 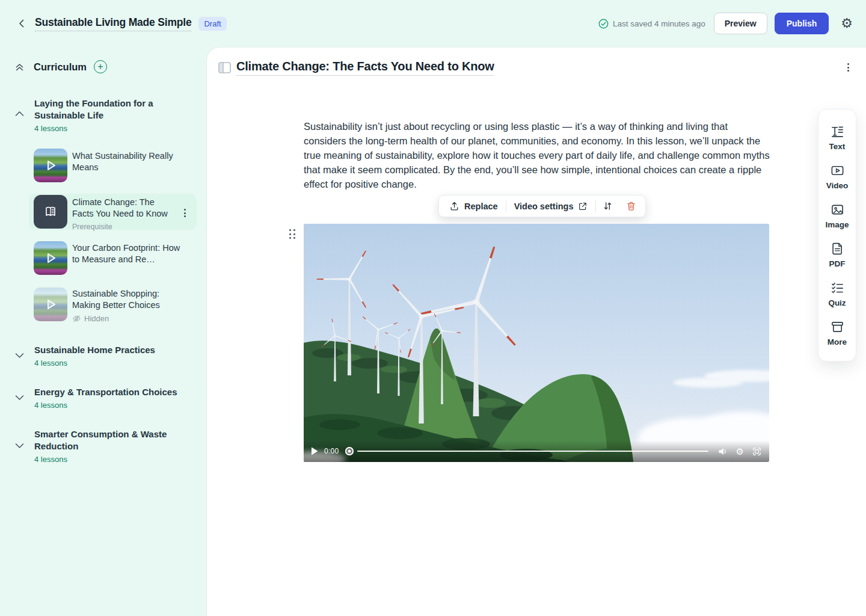 I want to click on lesson-item: What Sustainability Really Means, so click(x=129, y=162).